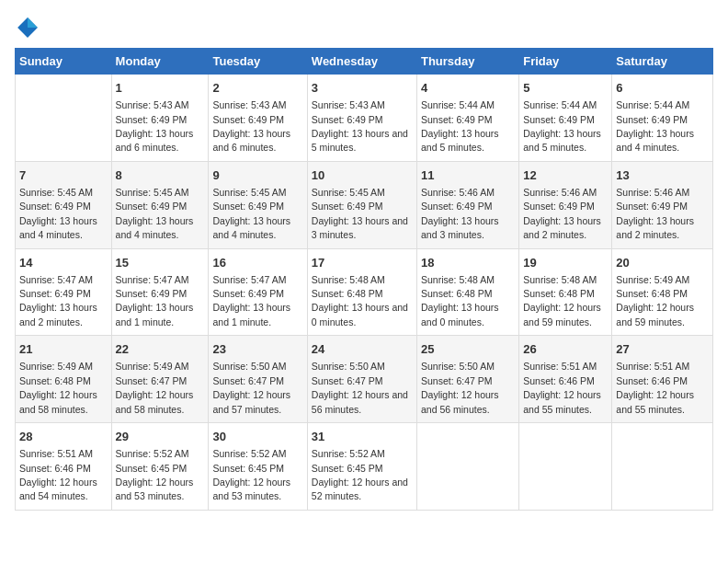 The height and width of the screenshot is (563, 728). I want to click on day-number: 4, so click(468, 88).